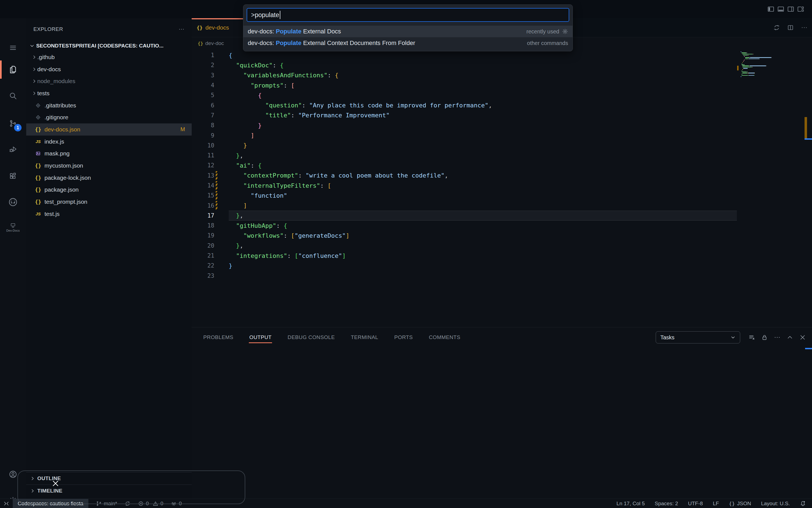 The height and width of the screenshot is (508, 812). What do you see at coordinates (109, 69) in the screenshot?
I see `tree-item-dev-docs: dev-docs` at bounding box center [109, 69].